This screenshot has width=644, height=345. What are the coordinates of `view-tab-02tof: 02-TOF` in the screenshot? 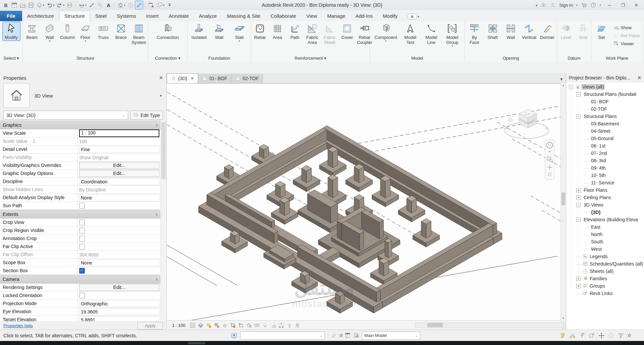 It's located at (247, 78).